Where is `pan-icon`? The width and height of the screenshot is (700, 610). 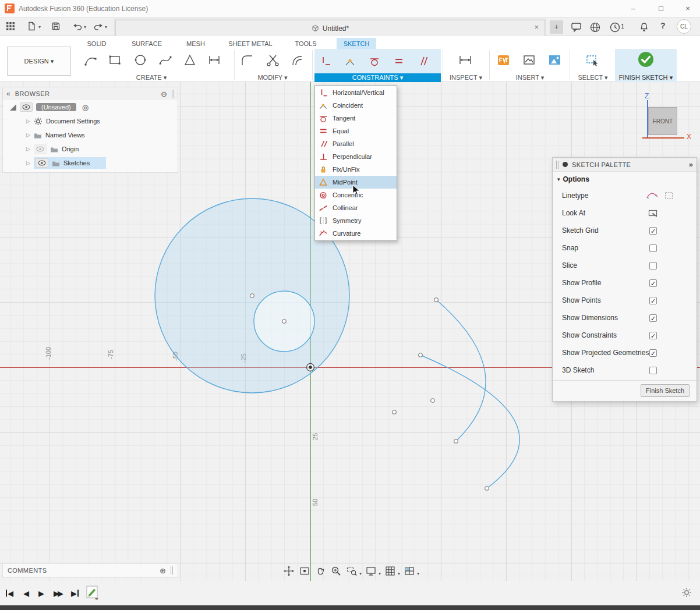 pan-icon is located at coordinates (320, 571).